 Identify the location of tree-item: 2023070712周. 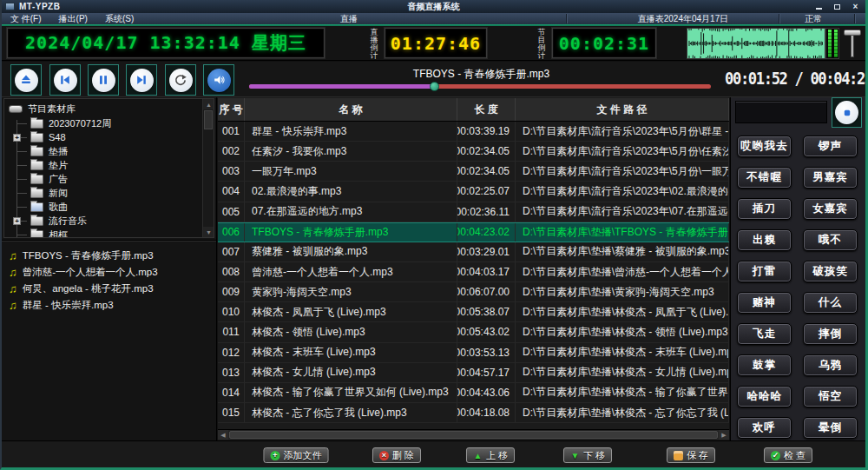
(109, 123).